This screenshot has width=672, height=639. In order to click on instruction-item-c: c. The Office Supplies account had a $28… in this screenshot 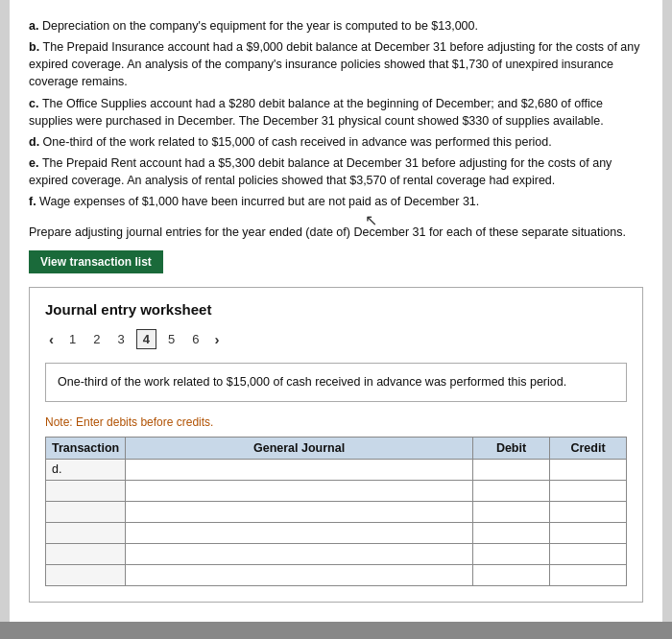, I will do `click(336, 112)`.